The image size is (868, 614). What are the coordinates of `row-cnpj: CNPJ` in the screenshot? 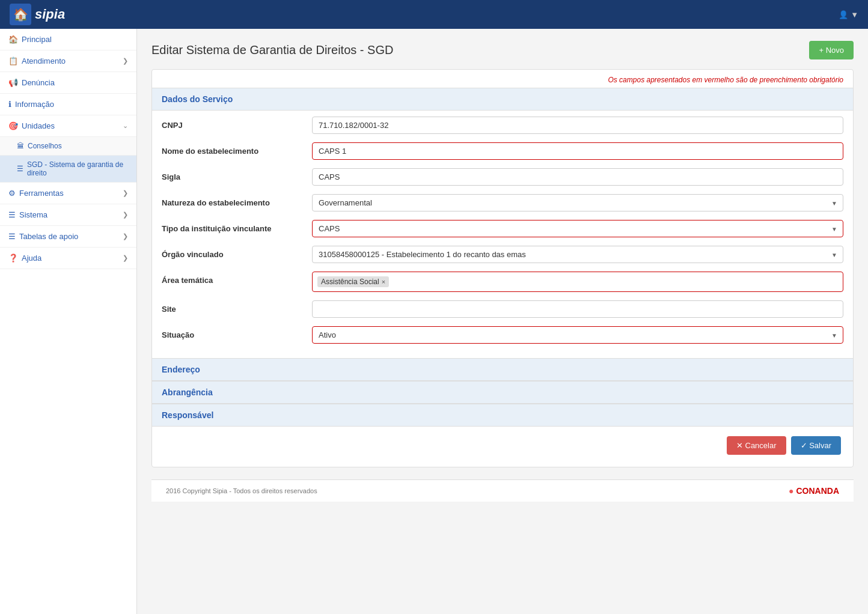 It's located at (503, 125).